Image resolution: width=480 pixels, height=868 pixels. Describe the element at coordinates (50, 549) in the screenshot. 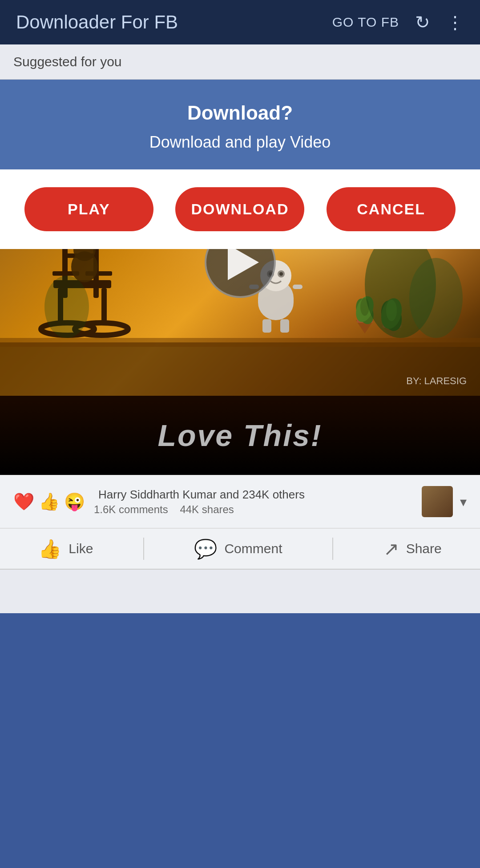

I see `like-icon: 👍` at that location.